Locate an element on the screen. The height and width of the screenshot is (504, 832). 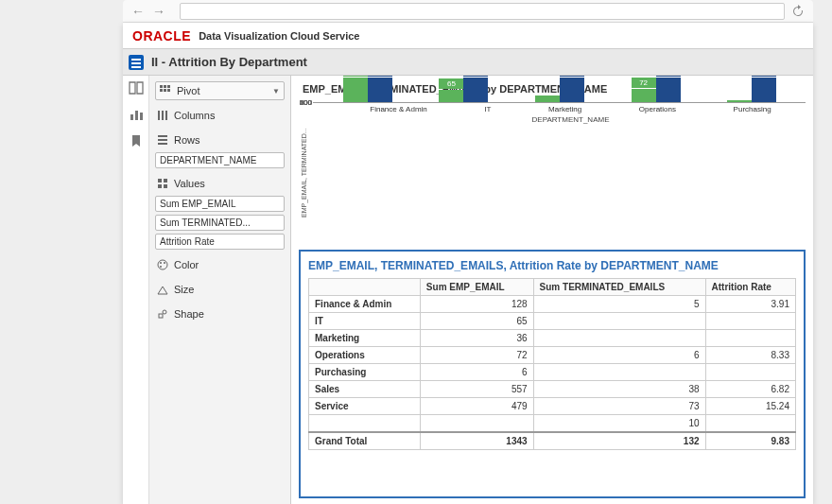
table-row: Finance & Admin12853.91 is located at coordinates (552, 304).